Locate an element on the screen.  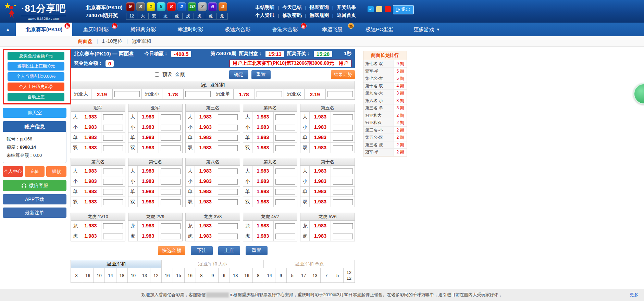
history-results-tab: 冠,亚军和 is located at coordinates (116, 264).